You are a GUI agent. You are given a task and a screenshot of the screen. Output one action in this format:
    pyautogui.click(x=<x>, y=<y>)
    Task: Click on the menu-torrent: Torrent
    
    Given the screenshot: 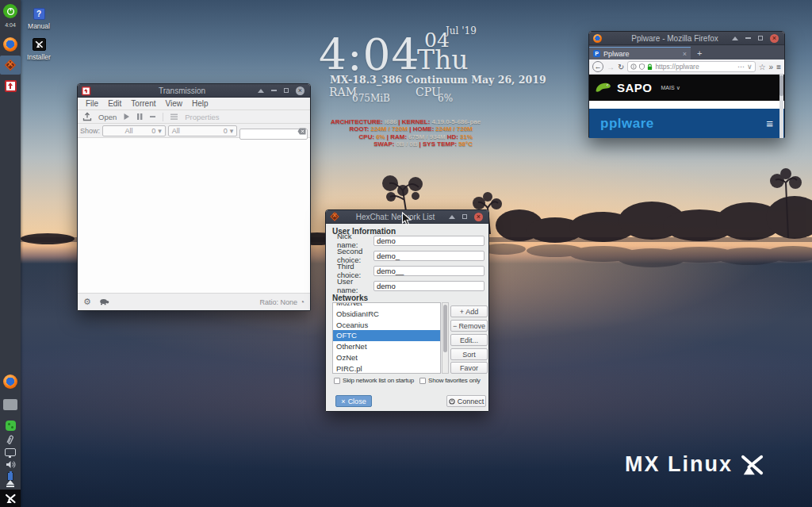 What is the action you would take?
    pyautogui.click(x=143, y=103)
    